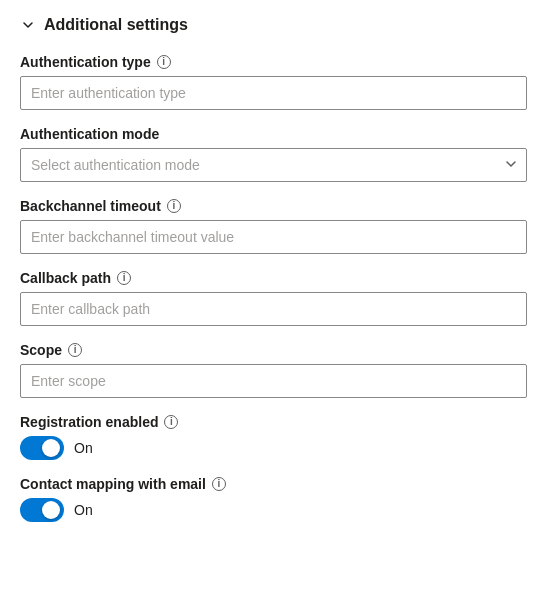 The image size is (547, 612). I want to click on authentication-type-label: Authentication type i, so click(274, 62).